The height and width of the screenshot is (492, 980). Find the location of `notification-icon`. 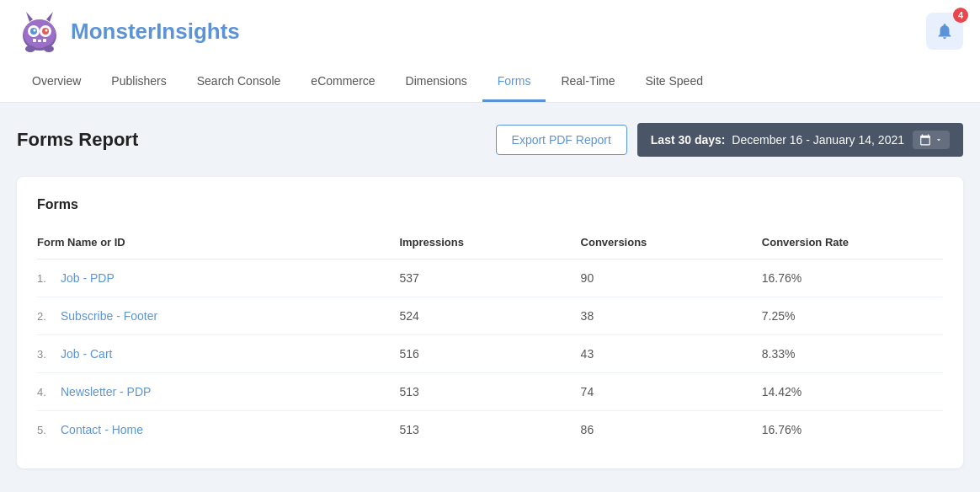

notification-icon is located at coordinates (945, 31).